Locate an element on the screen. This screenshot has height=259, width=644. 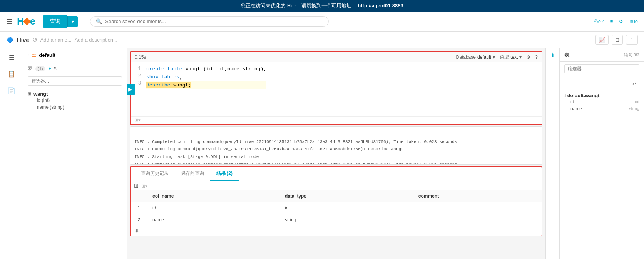
code-line-3: describe wangt; is located at coordinates (206, 85).